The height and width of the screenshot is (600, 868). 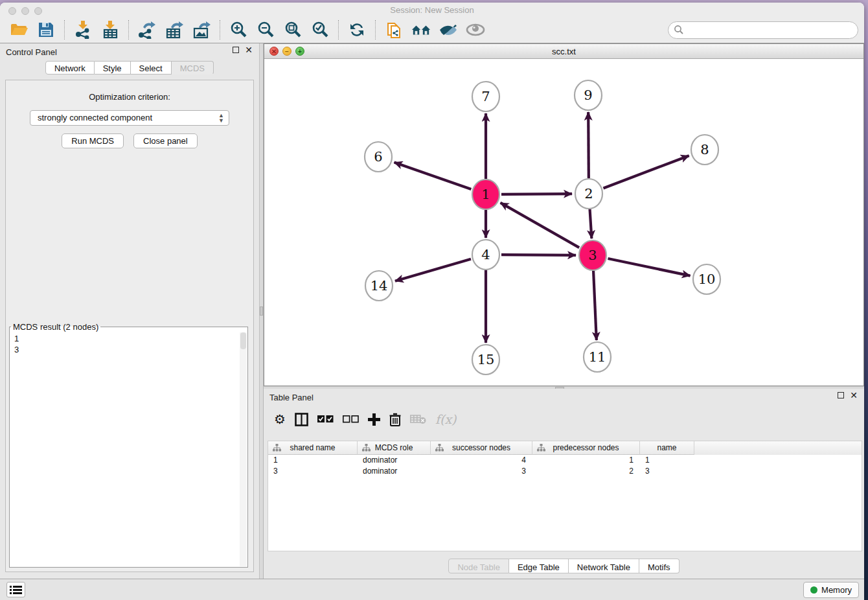 What do you see at coordinates (262, 311) in the screenshot?
I see `panel-splitter` at bounding box center [262, 311].